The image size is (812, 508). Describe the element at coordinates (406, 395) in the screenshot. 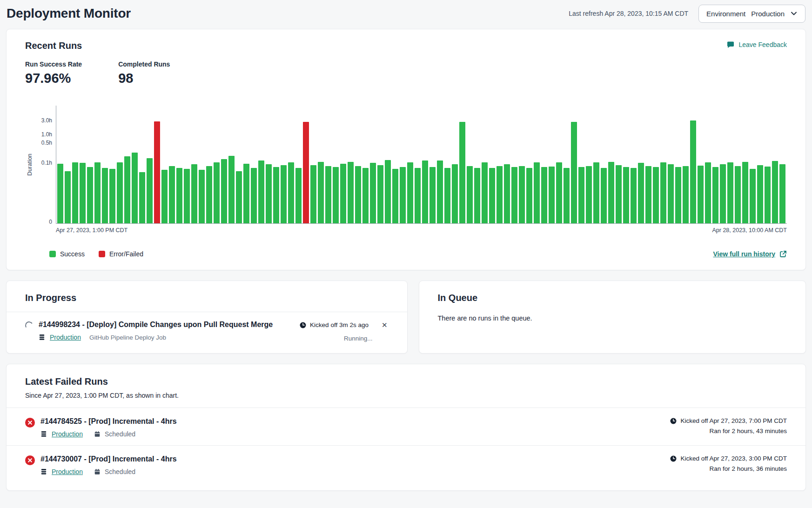

I see `failed-runs-subtitle: Since Apr 27, 2023, 1:00 PM CDT, as show…` at that location.